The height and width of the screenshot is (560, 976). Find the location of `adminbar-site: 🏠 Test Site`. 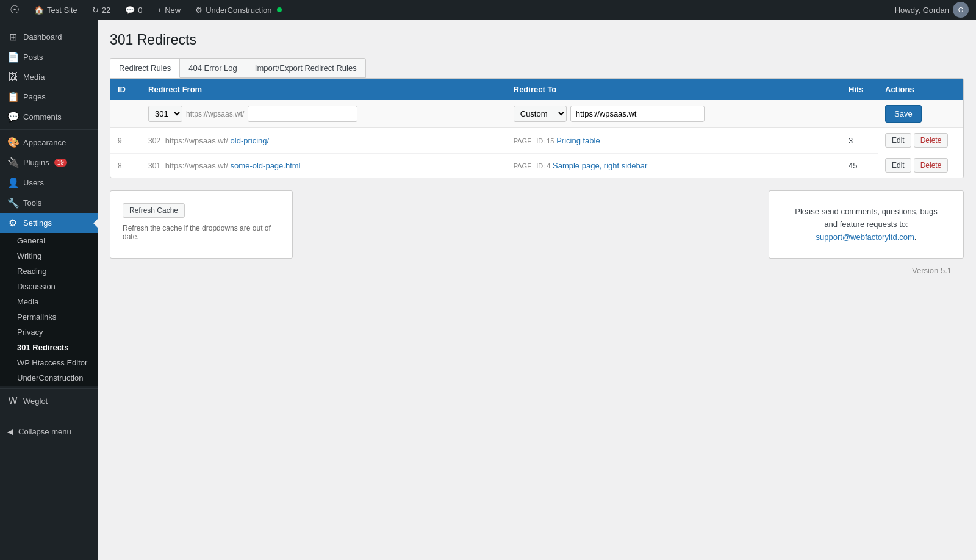

adminbar-site: 🏠 Test Site is located at coordinates (56, 10).